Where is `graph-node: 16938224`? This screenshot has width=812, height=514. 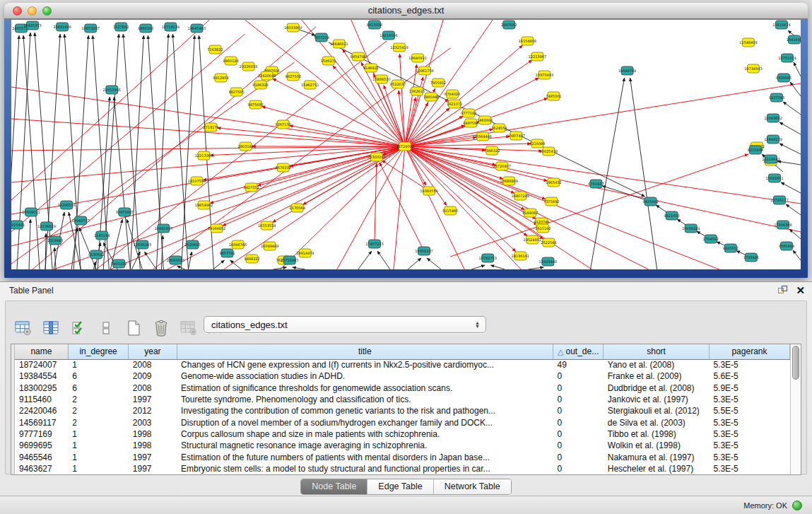 graph-node: 16938224 is located at coordinates (691, 228).